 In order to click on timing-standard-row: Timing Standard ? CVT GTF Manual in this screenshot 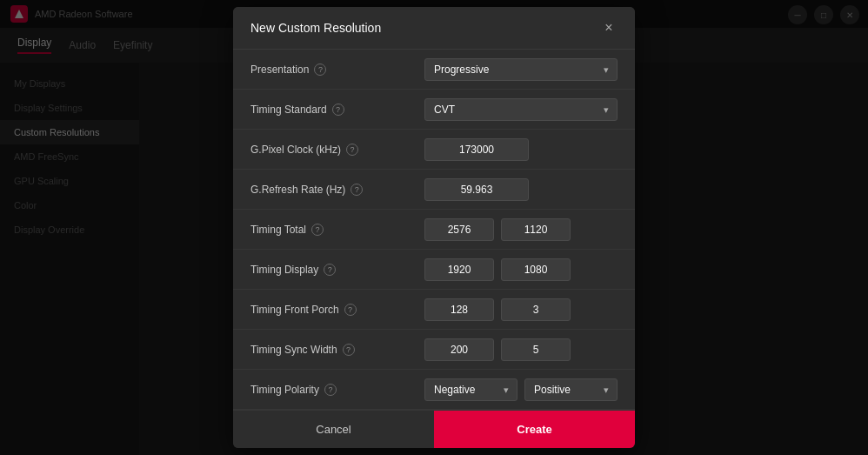, I will do `click(434, 110)`.